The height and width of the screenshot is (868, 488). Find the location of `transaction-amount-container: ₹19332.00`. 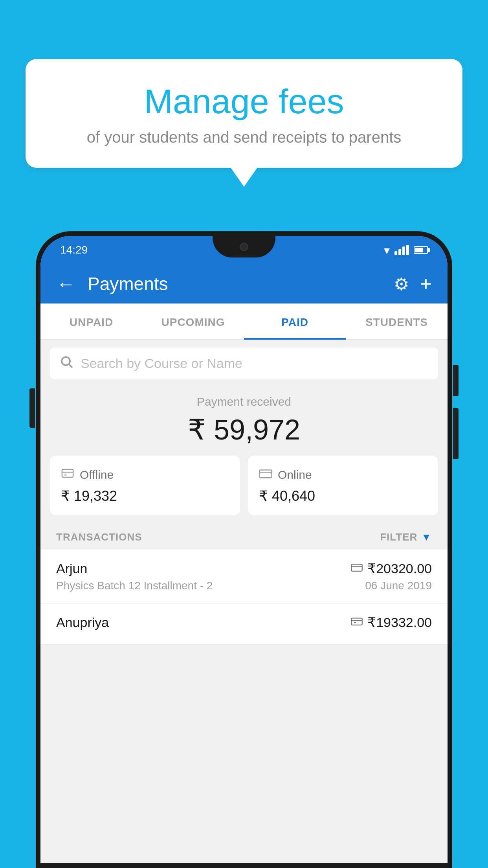

transaction-amount-container: ₹19332.00 is located at coordinates (391, 622).